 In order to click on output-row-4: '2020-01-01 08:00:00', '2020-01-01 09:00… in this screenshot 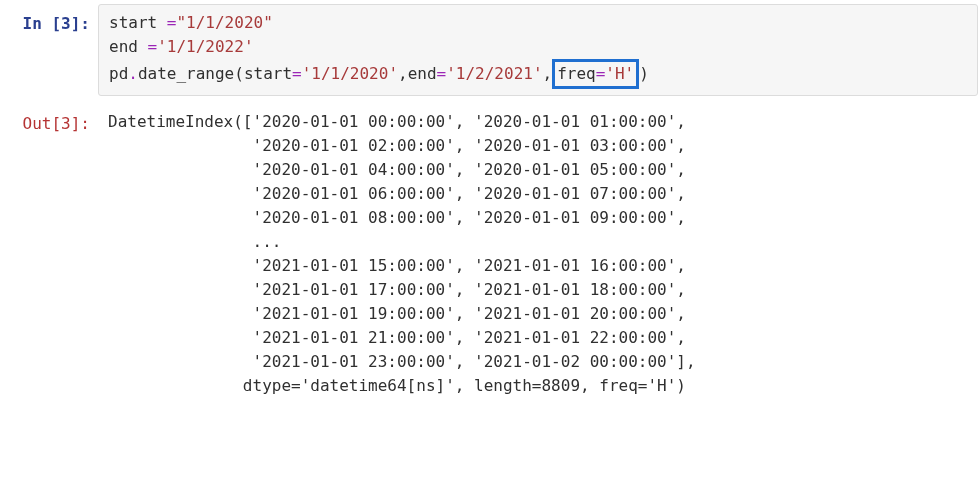, I will do `click(470, 218)`.